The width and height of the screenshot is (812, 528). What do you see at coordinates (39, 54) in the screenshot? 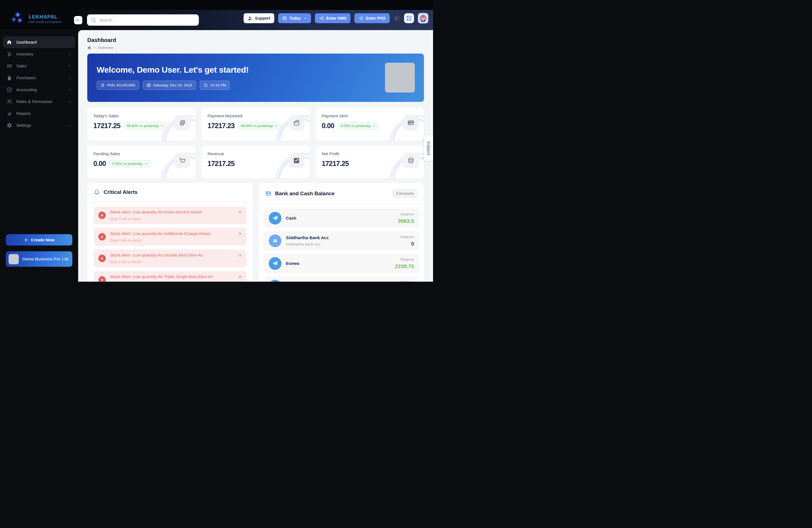
I see `sidebar-item-inventory: Inventory` at bounding box center [39, 54].